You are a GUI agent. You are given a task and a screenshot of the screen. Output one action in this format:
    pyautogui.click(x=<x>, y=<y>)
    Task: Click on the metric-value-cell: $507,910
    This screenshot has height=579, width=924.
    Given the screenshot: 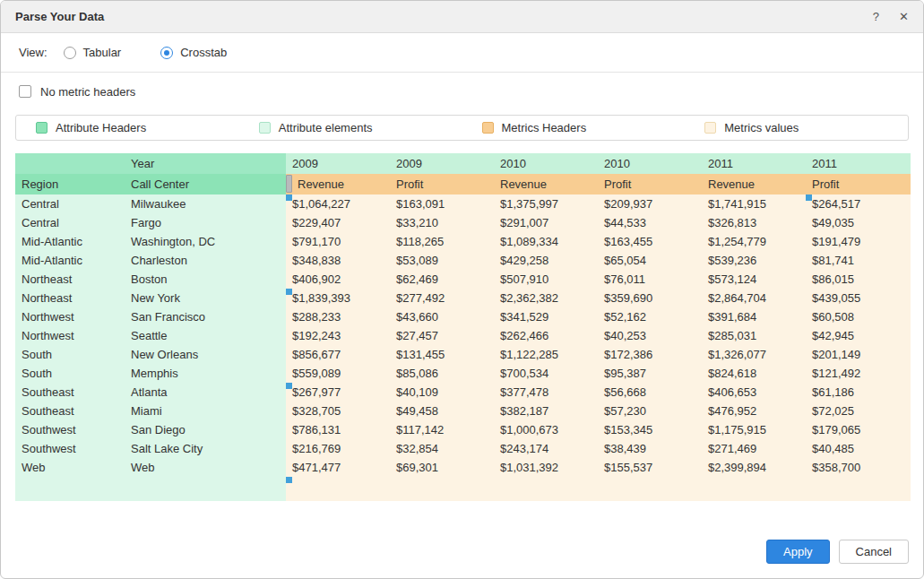 What is the action you would take?
    pyautogui.click(x=546, y=280)
    